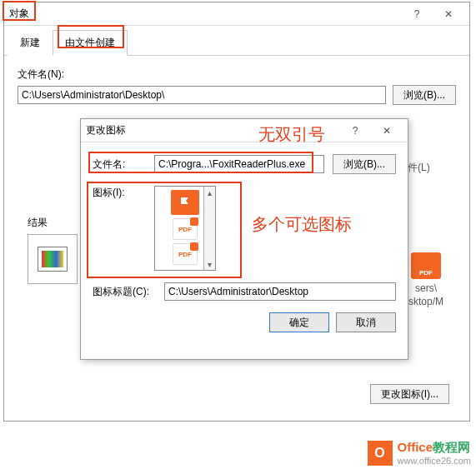 This screenshot has height=469, width=476. Describe the element at coordinates (210, 264) in the screenshot. I see `scroll-down-icon: ▾` at that location.